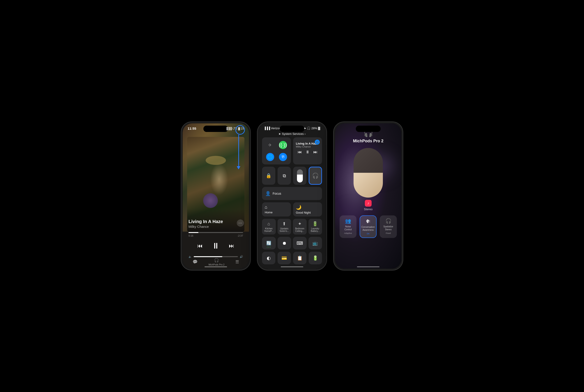  Describe the element at coordinates (283, 145) in the screenshot. I see `cellular-icon: ((·))` at that location.